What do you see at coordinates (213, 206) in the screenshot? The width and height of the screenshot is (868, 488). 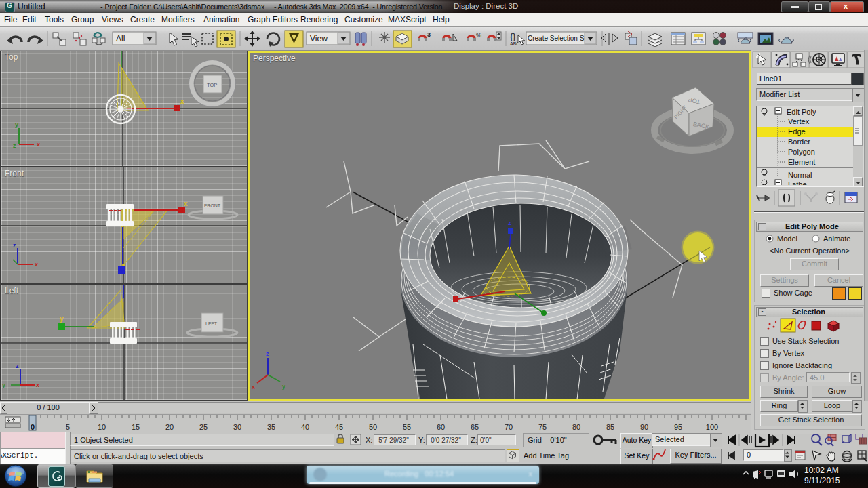 I see `svg-text: FRONT` at bounding box center [213, 206].